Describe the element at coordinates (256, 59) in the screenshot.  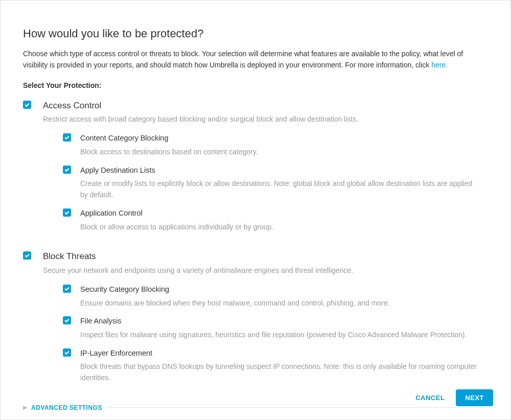
I see `intro-paragraph: Choose which type of access control or t…` at that location.